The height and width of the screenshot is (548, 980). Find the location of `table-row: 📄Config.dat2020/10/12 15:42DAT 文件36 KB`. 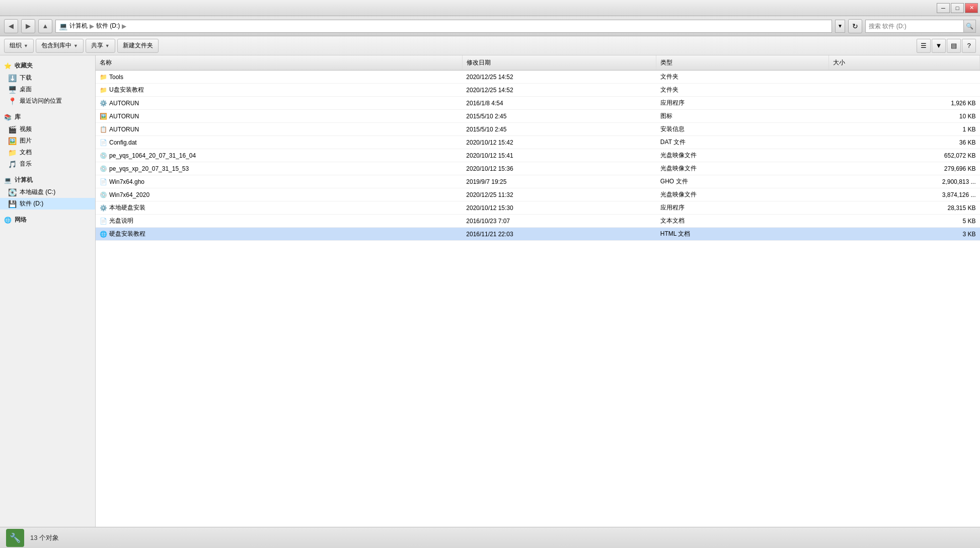

table-row: 📄Config.dat2020/10/12 15:42DAT 文件36 KB is located at coordinates (538, 143).